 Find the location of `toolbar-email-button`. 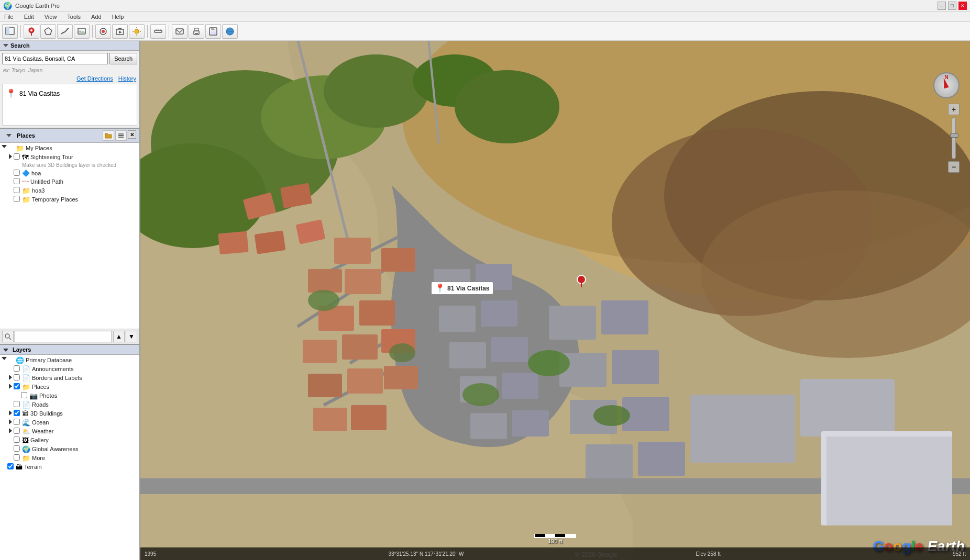

toolbar-email-button is located at coordinates (180, 31).